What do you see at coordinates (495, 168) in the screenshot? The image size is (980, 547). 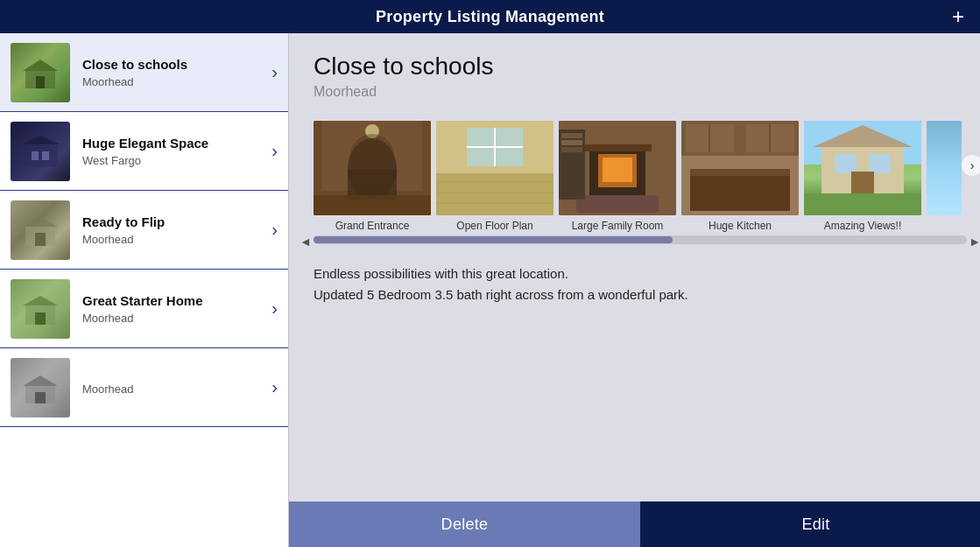 I see `photo-floor-thumb` at bounding box center [495, 168].